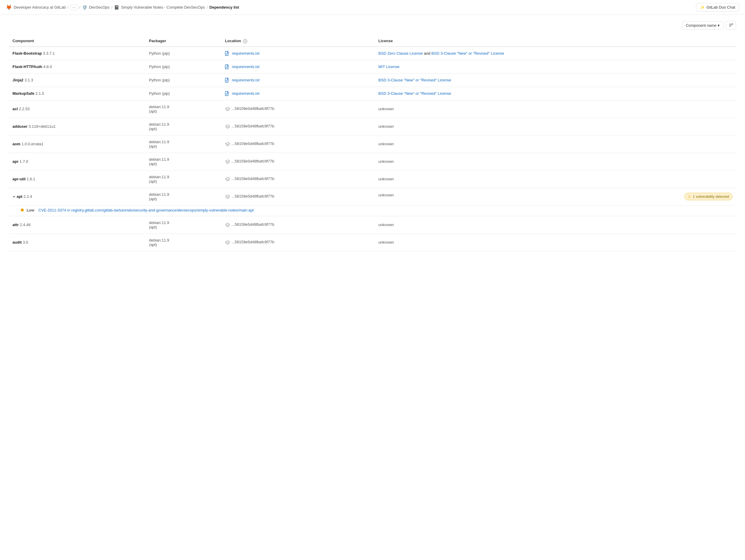 This screenshot has width=745, height=560. What do you see at coordinates (20, 197) in the screenshot?
I see `component-name: apt` at bounding box center [20, 197].